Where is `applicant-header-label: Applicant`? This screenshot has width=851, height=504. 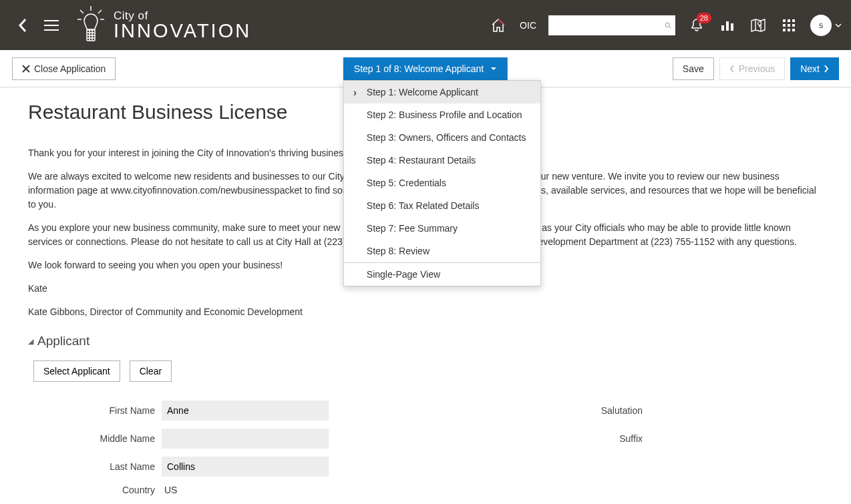
applicant-header-label: Applicant is located at coordinates (63, 341).